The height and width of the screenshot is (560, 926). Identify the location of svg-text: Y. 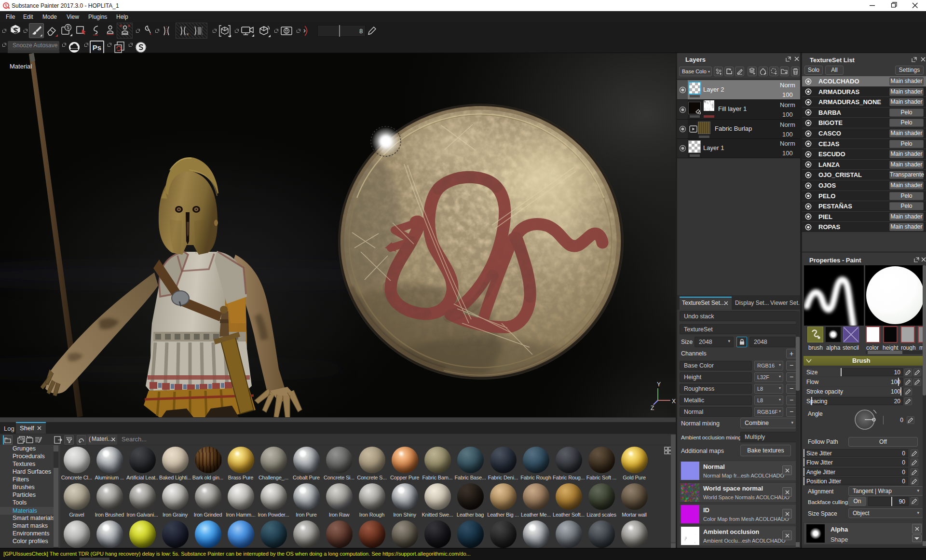
(659, 384).